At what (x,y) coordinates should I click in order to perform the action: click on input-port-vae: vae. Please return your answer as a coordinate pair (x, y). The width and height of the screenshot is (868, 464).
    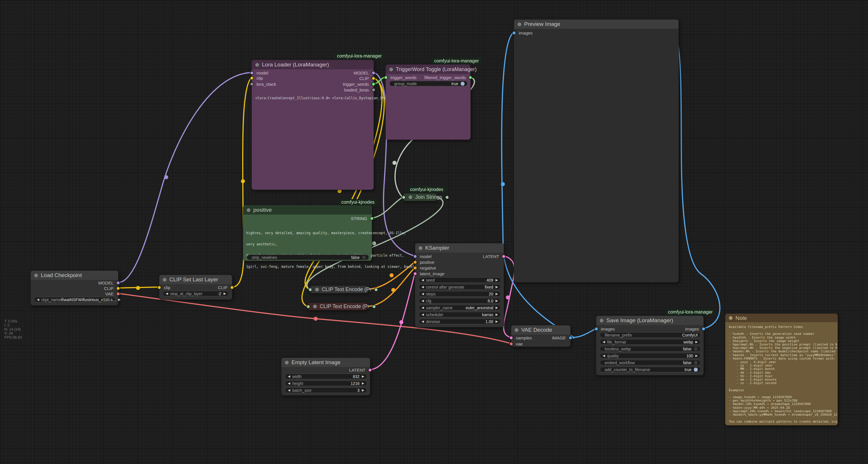
    Looking at the image, I should click on (516, 344).